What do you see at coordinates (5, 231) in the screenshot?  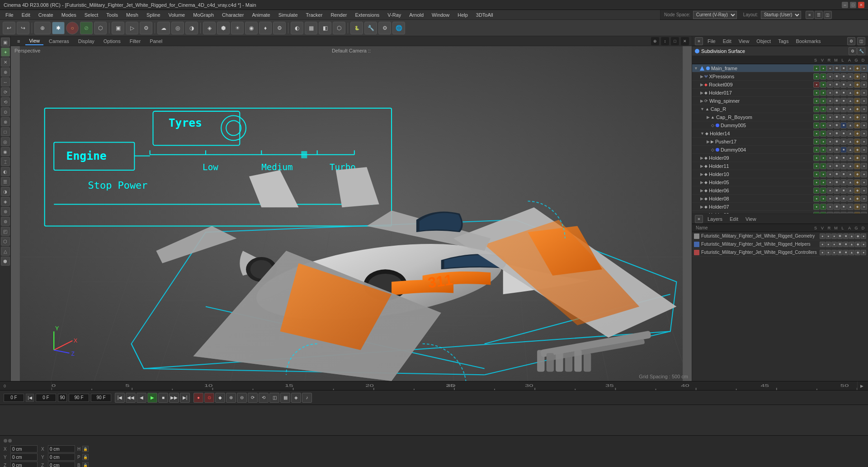 I see `tool-corner: ◰` at bounding box center [5, 231].